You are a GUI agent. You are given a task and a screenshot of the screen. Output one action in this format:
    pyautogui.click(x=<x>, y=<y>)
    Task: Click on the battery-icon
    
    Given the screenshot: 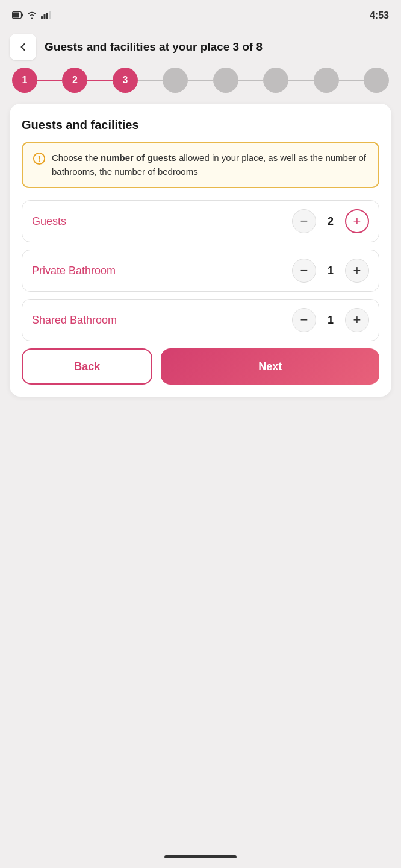 What is the action you would take?
    pyautogui.click(x=17, y=16)
    